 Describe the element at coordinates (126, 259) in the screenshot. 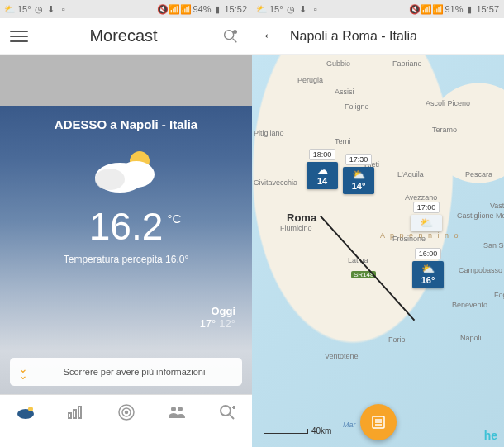

I see `feels-like: Temperatura percepita 16.0°` at that location.